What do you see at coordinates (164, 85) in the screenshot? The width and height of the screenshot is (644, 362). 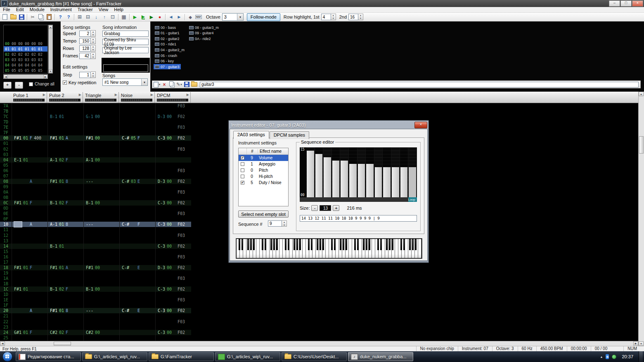 I see `remove-instrument-button: ×` at bounding box center [164, 85].